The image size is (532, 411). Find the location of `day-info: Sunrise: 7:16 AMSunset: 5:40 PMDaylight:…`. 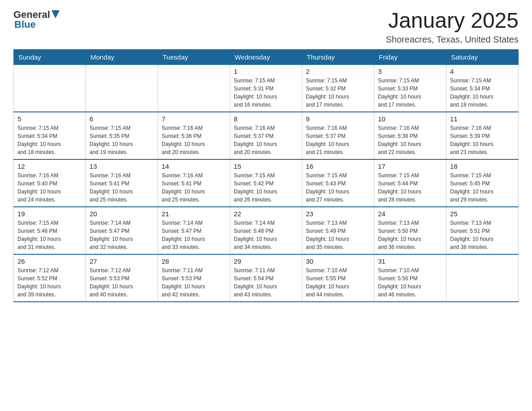

day-info: Sunrise: 7:16 AMSunset: 5:40 PMDaylight:… is located at coordinates (50, 188).